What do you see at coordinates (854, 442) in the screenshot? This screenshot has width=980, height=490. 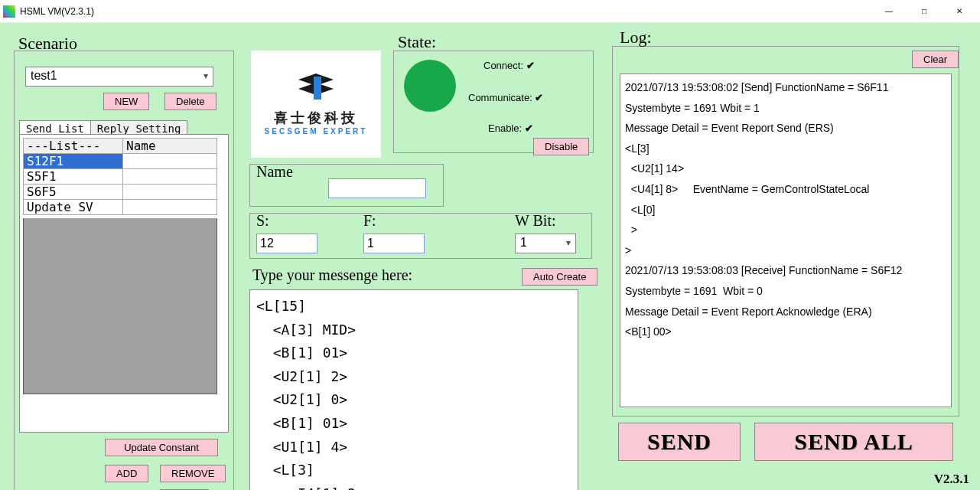 I see `send-all-button: SEND ALL` at bounding box center [854, 442].